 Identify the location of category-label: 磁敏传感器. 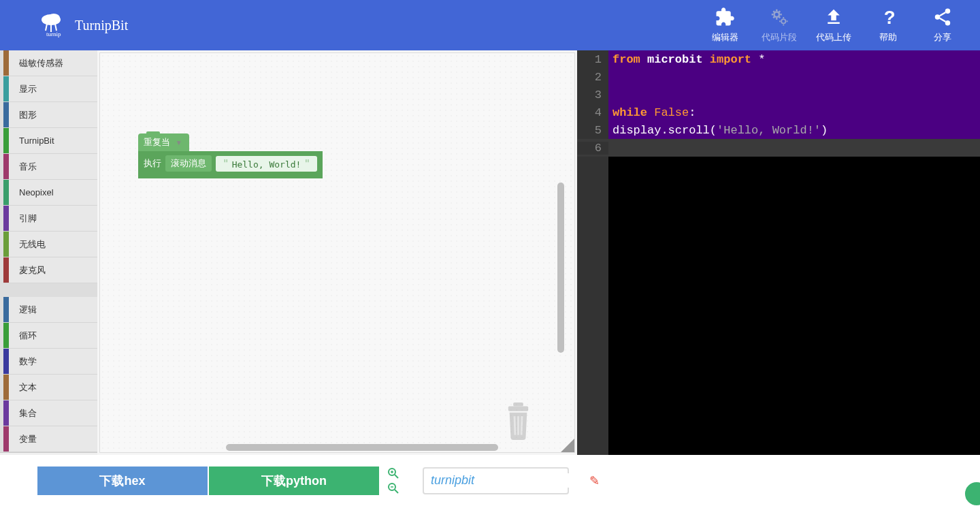
(36, 63).